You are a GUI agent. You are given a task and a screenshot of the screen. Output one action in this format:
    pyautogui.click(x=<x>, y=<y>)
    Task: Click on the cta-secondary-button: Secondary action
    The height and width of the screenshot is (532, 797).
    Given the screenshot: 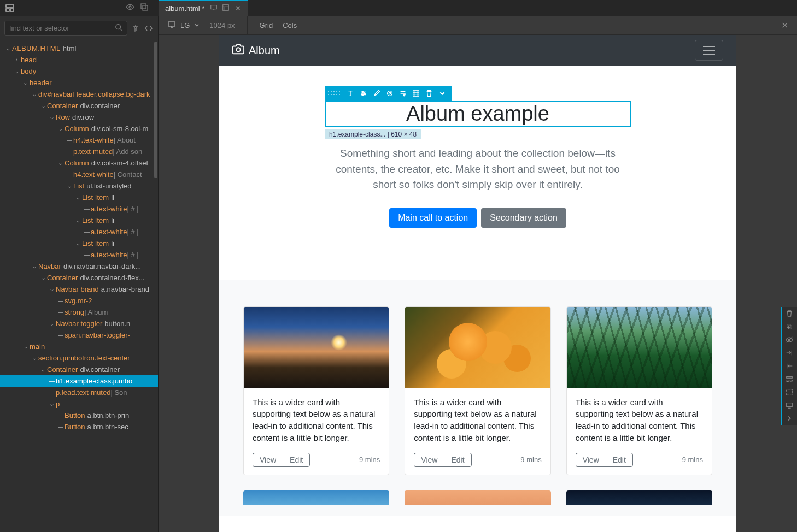 What is the action you would take?
    pyautogui.click(x=524, y=218)
    